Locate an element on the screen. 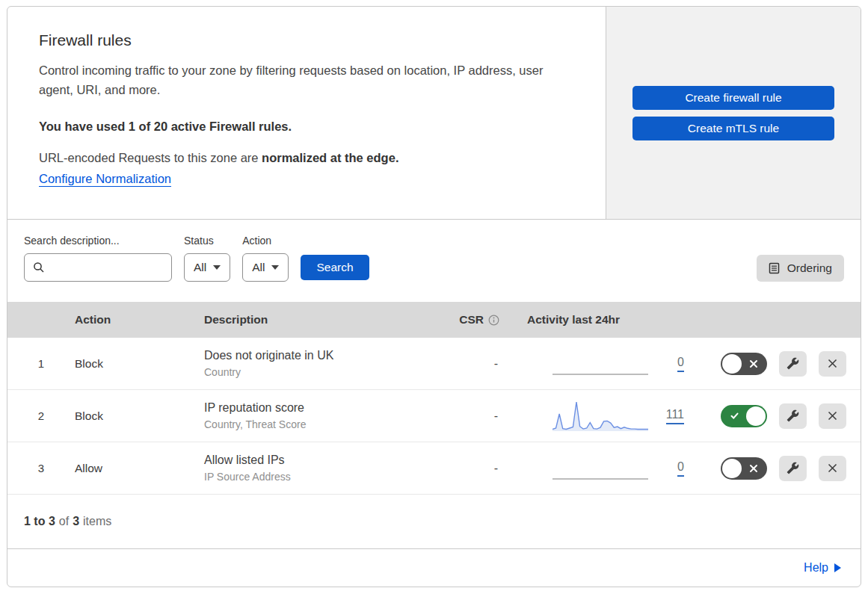 Image resolution: width=868 pixels, height=591 pixels. col-csr: CSR is located at coordinates (464, 320).